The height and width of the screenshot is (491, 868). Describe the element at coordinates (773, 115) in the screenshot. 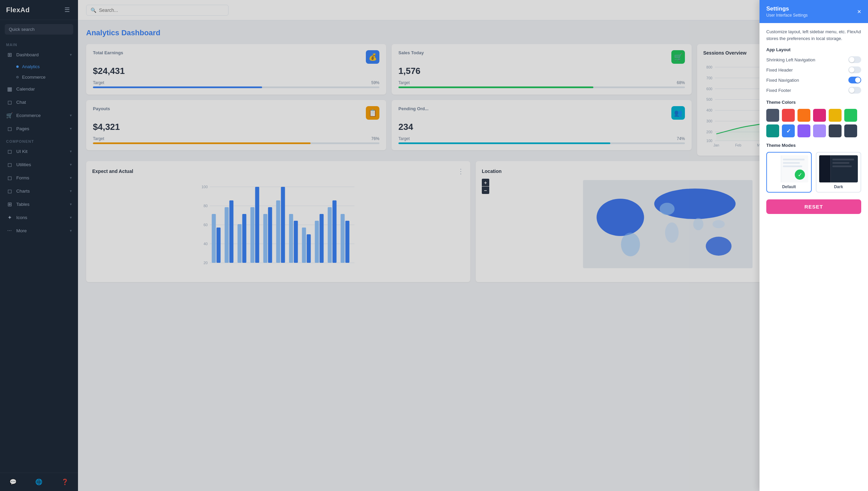

I see `color-swatch-gray` at that location.